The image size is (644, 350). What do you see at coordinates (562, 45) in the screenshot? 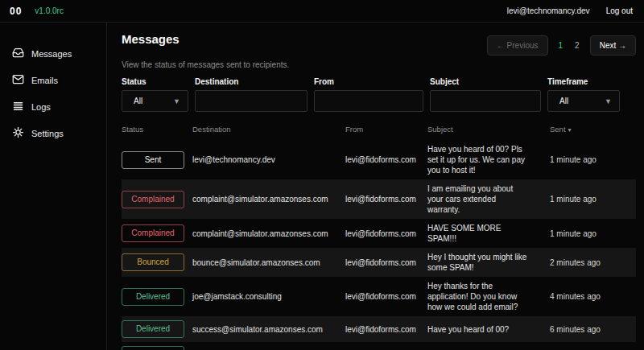
I see `pagination: ← Previous 1 2 Next →` at bounding box center [562, 45].